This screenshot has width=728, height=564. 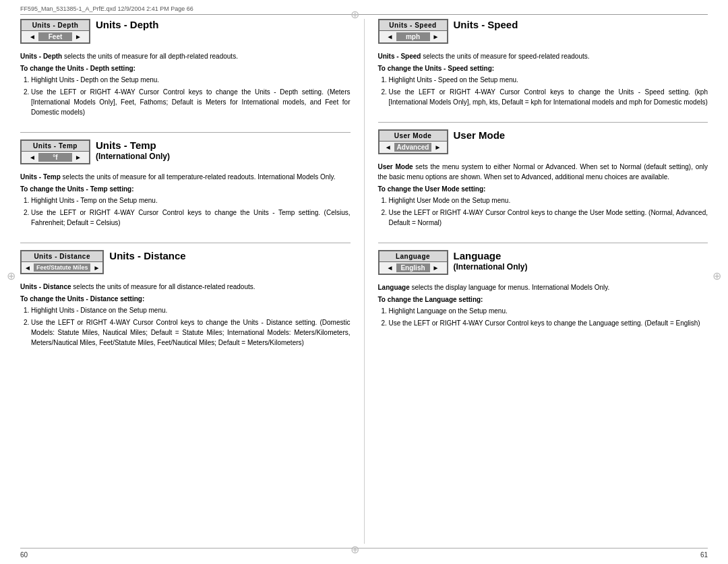 What do you see at coordinates (185, 264) in the screenshot?
I see `section-distance-header: Units - Distance ◄ Feet/Statute Miles ► …` at bounding box center [185, 264].